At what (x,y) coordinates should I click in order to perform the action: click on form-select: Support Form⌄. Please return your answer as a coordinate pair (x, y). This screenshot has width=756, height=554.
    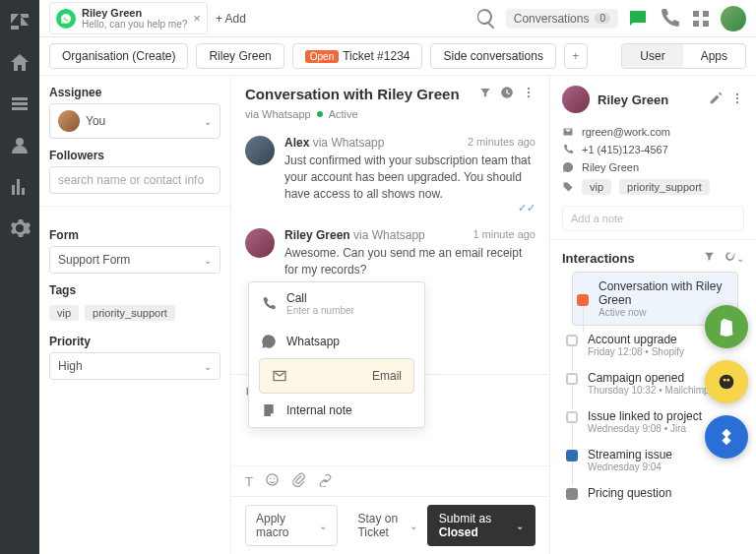
    Looking at the image, I should click on (135, 260).